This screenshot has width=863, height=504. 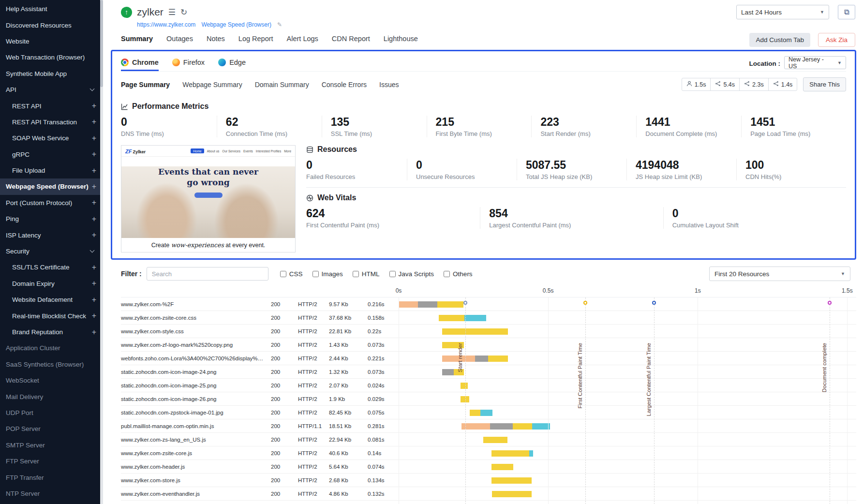 What do you see at coordinates (51, 170) in the screenshot?
I see `sidebar-item-file-upload: File Upload+` at bounding box center [51, 170].